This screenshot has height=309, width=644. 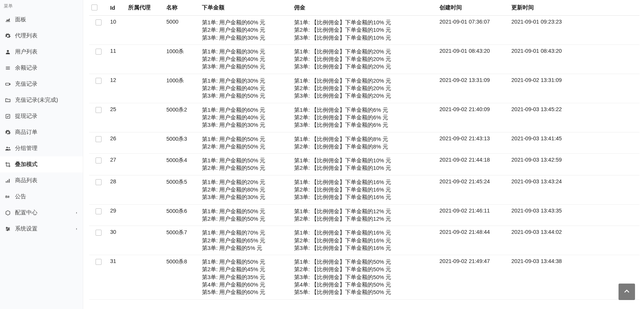 I want to click on commission-line: 第1单: 【比例佣金】下单金额的20% 元, so click(x=365, y=52).